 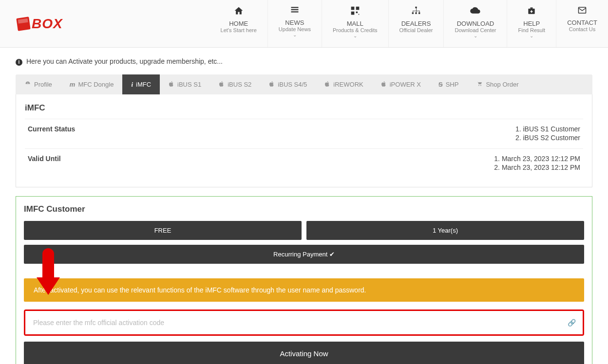 I want to click on s-icon: S, so click(x=440, y=85).